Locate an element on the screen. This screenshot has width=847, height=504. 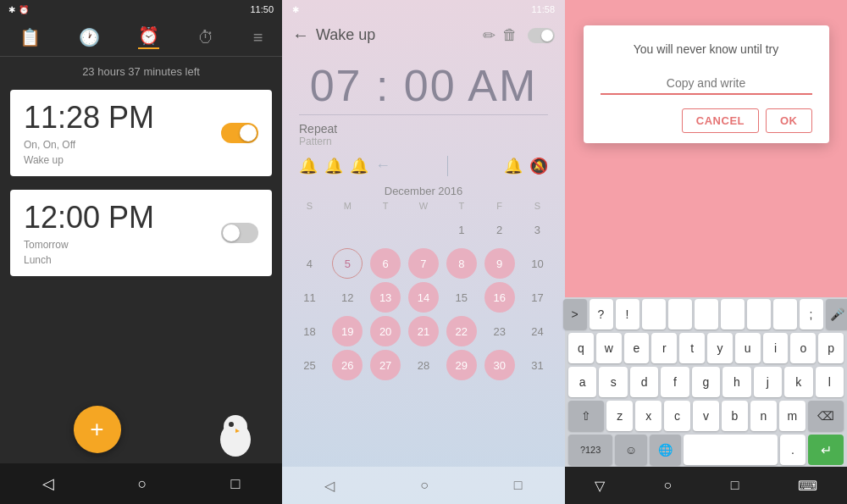
key-e: e is located at coordinates (637, 348).